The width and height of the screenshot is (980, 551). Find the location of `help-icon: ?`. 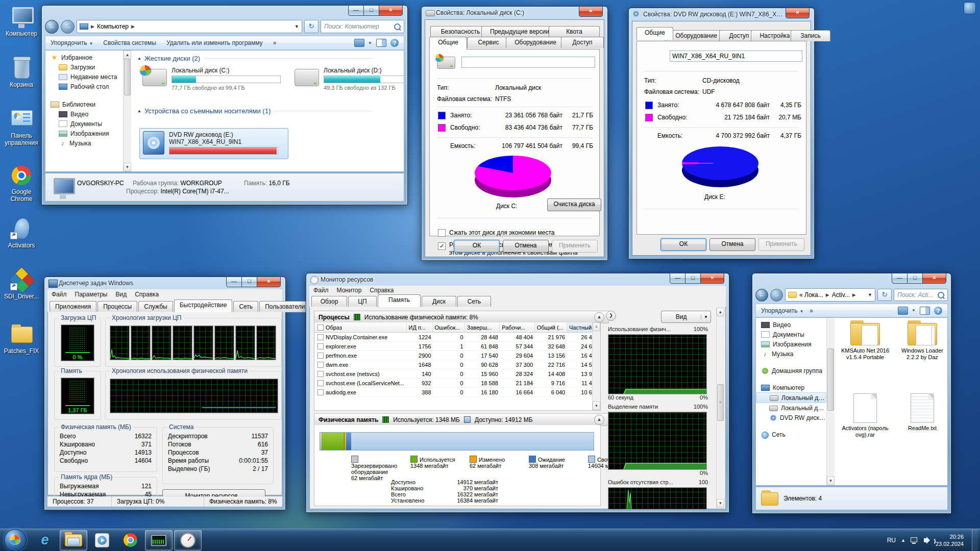

help-icon: ? is located at coordinates (938, 311).